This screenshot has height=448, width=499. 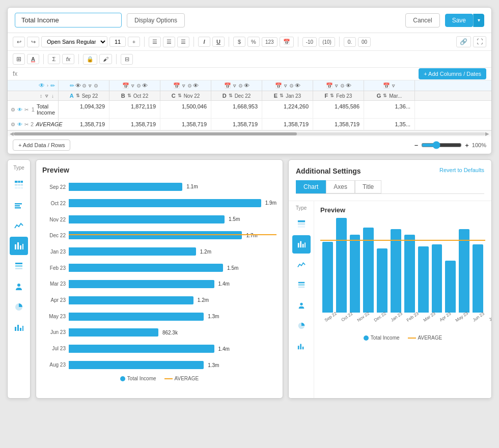 I want to click on merge-button: ⊟, so click(x=127, y=59).